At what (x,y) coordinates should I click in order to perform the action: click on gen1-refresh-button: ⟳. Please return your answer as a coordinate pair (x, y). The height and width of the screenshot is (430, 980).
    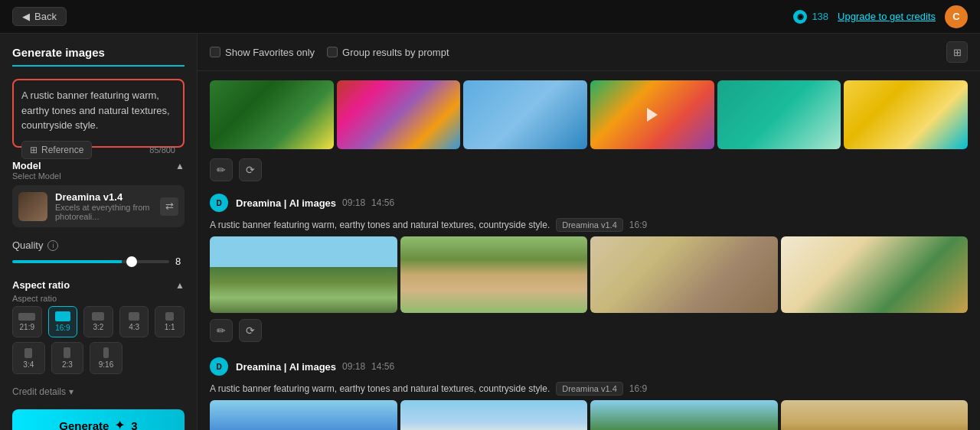
    Looking at the image, I should click on (250, 331).